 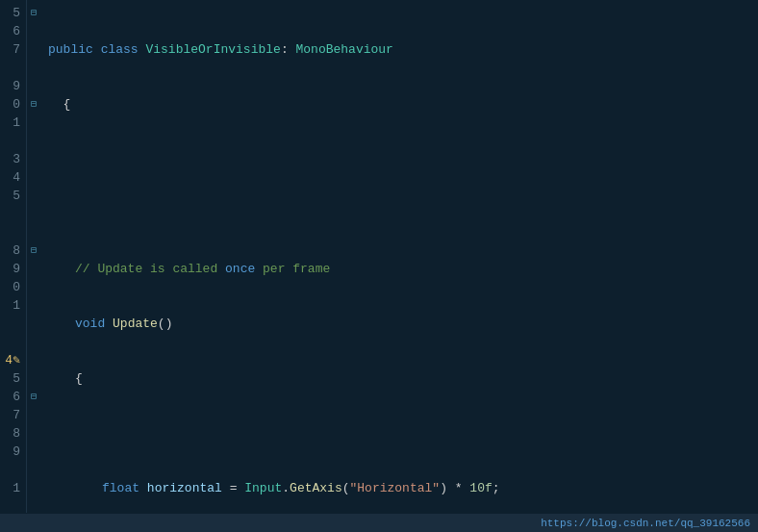 I want to click on code-line: void Update(), so click(x=403, y=323).